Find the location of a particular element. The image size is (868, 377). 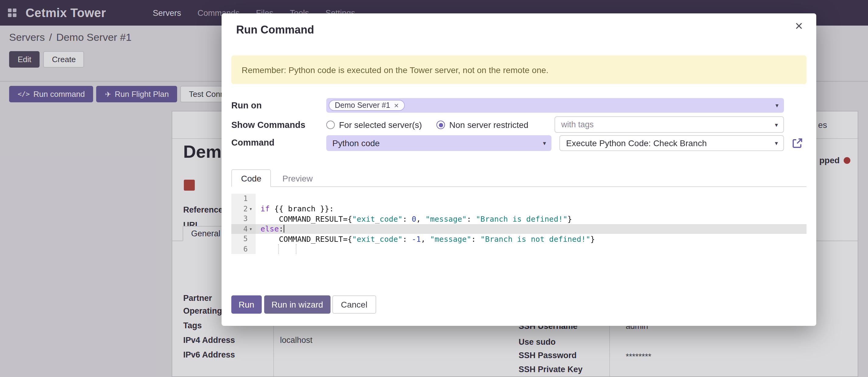

run-button: Run is located at coordinates (246, 304).